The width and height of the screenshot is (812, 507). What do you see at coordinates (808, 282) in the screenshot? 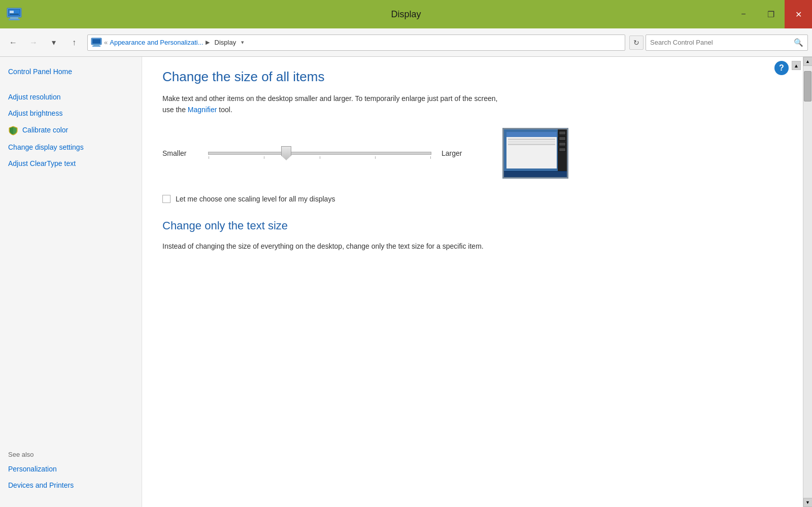
I see `scrollbar-thumb-area` at bounding box center [808, 282].